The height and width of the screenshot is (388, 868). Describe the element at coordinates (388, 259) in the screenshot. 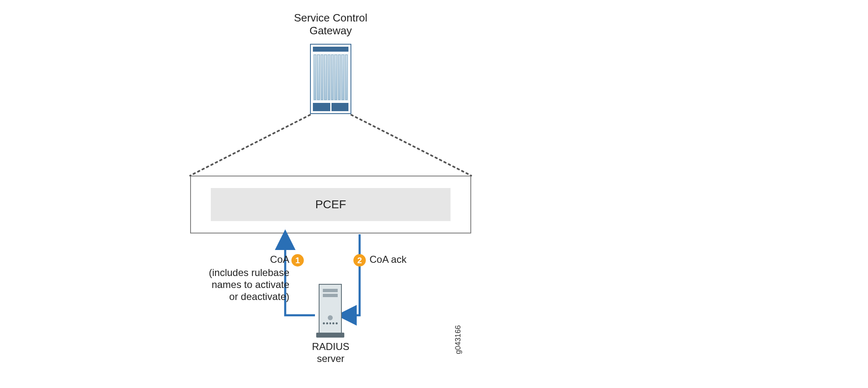

I see `coa-ack-text: CoA ack` at that location.